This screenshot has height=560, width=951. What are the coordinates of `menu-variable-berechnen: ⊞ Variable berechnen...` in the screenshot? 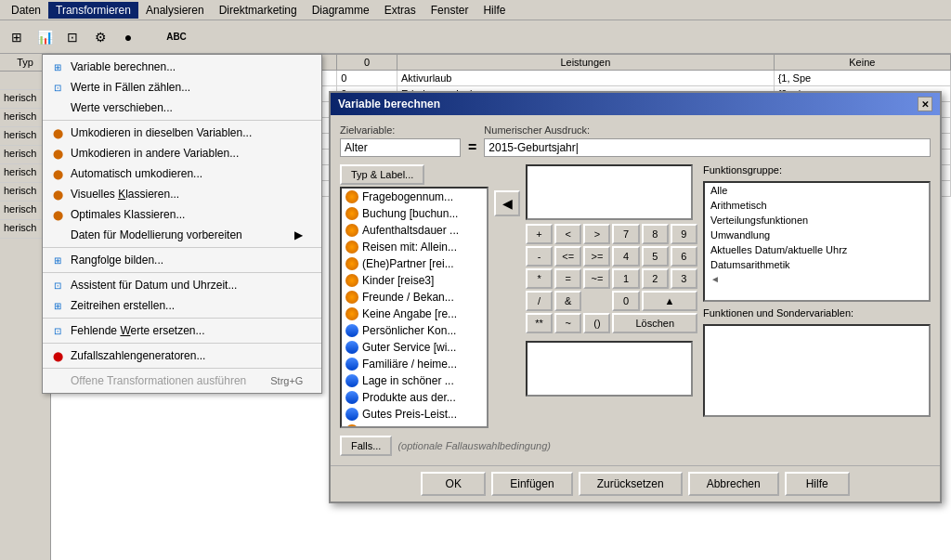 It's located at (182, 67).